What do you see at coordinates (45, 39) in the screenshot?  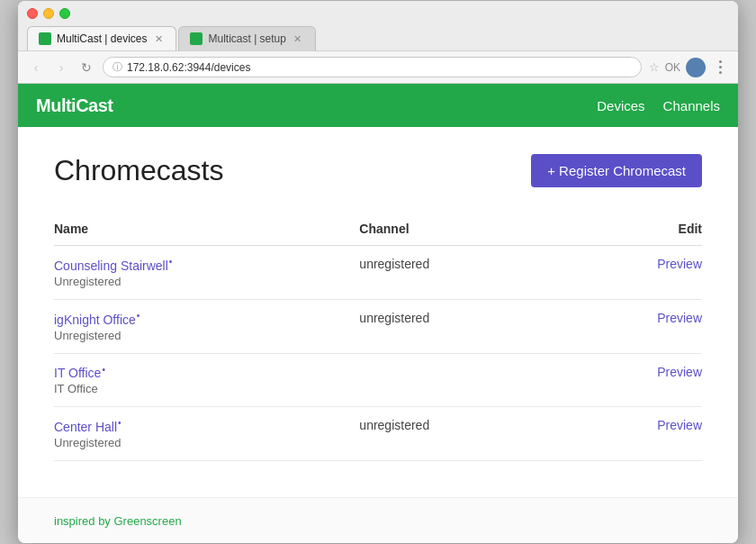 I see `tab-favicon-devices` at bounding box center [45, 39].